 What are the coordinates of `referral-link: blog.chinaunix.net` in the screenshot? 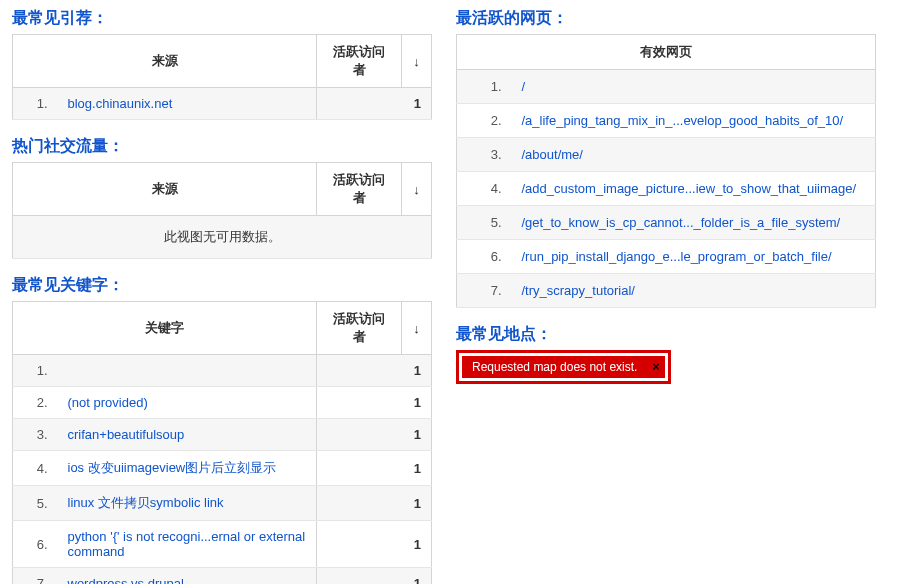 It's located at (188, 104).